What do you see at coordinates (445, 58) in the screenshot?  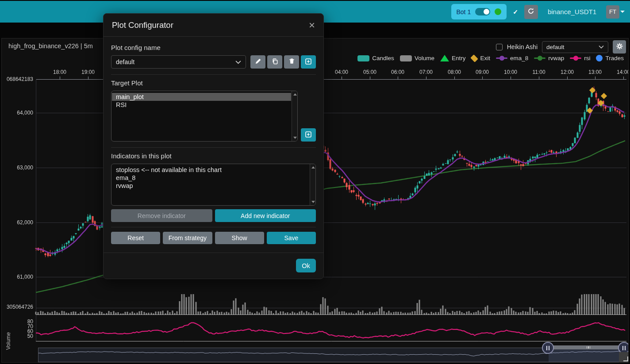 I see `legend-marker-Entry` at bounding box center [445, 58].